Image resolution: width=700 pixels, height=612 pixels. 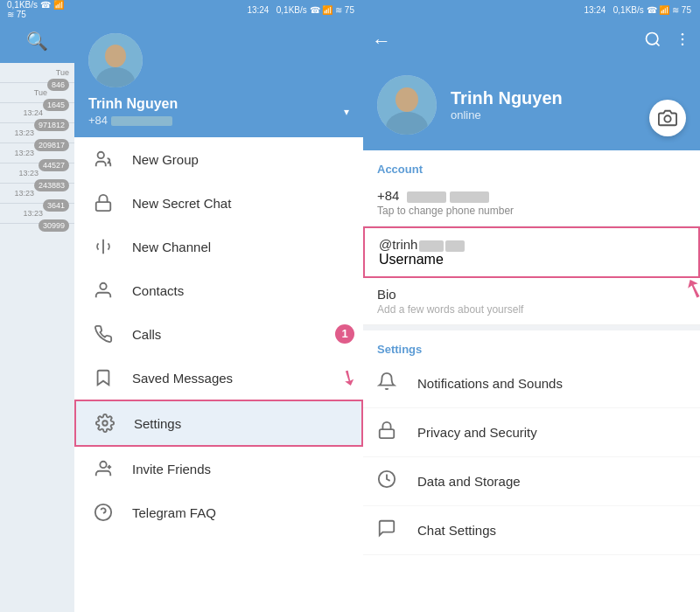 I want to click on settings-item-chat: Chat Settings, so click(x=532, y=531).